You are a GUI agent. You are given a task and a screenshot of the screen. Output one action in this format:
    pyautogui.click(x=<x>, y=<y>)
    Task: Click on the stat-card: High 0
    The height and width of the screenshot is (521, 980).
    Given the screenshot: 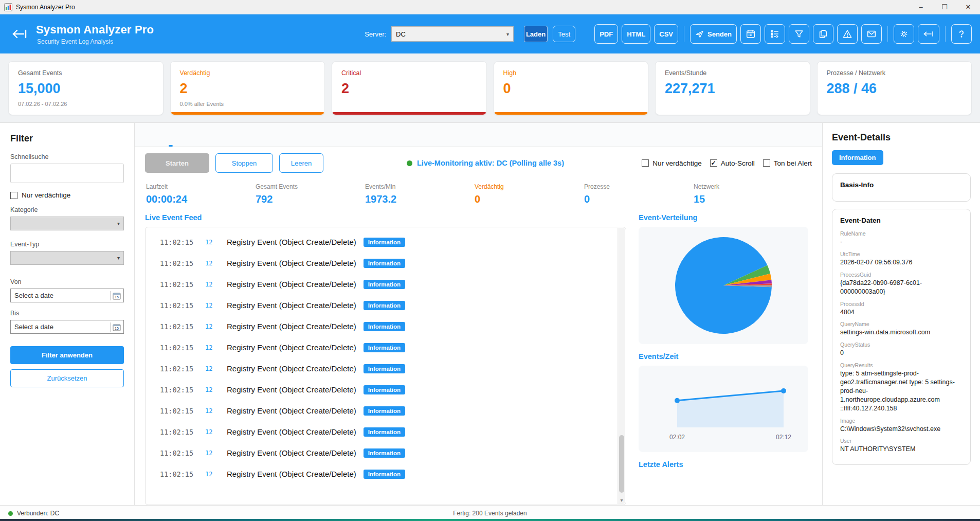 What is the action you would take?
    pyautogui.click(x=571, y=88)
    